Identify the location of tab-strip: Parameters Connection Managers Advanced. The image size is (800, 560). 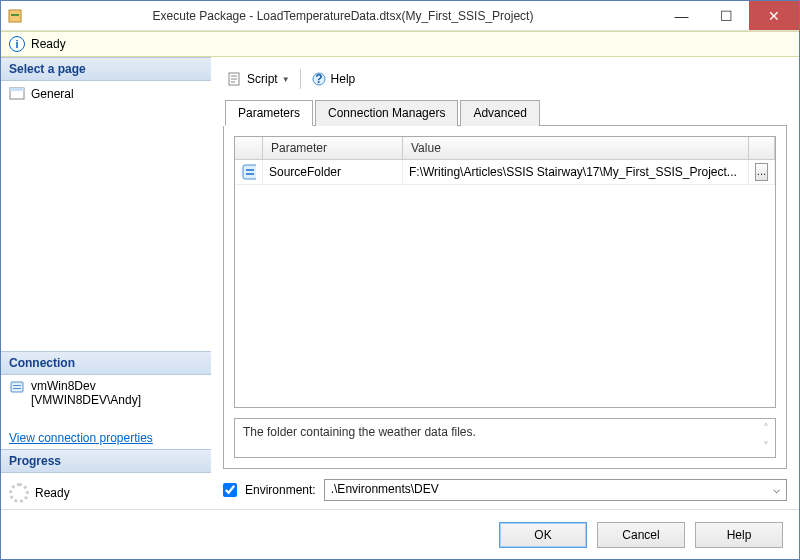
(506, 112).